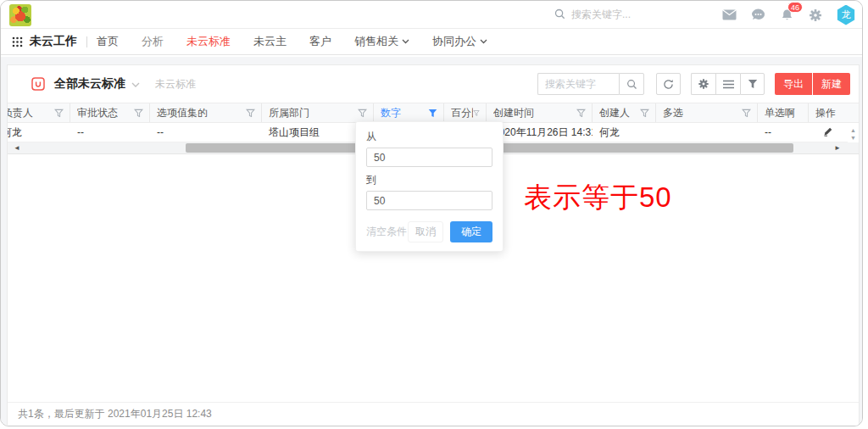  What do you see at coordinates (431, 15) in the screenshot?
I see `topbar: 搜索关键字... 46 龙` at bounding box center [431, 15].